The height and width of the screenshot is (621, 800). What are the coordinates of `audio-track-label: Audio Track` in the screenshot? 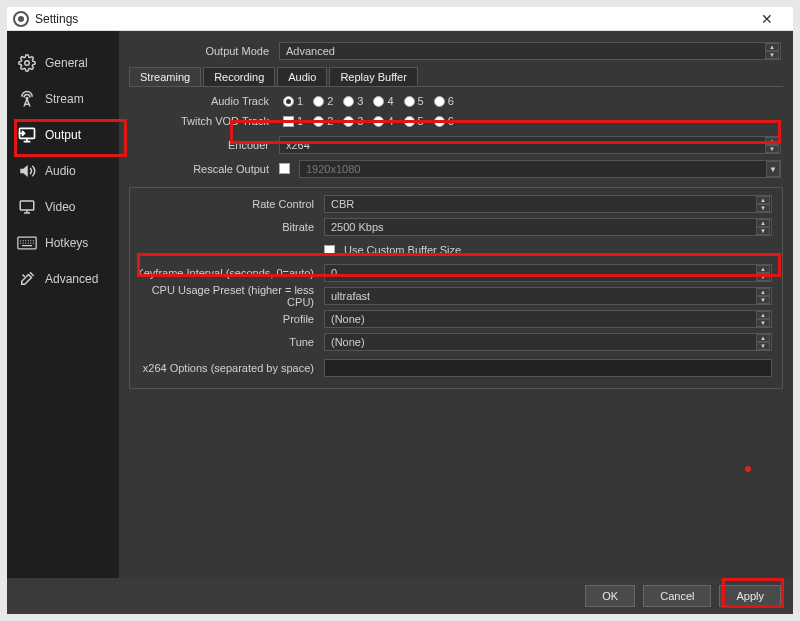 It's located at (199, 101).